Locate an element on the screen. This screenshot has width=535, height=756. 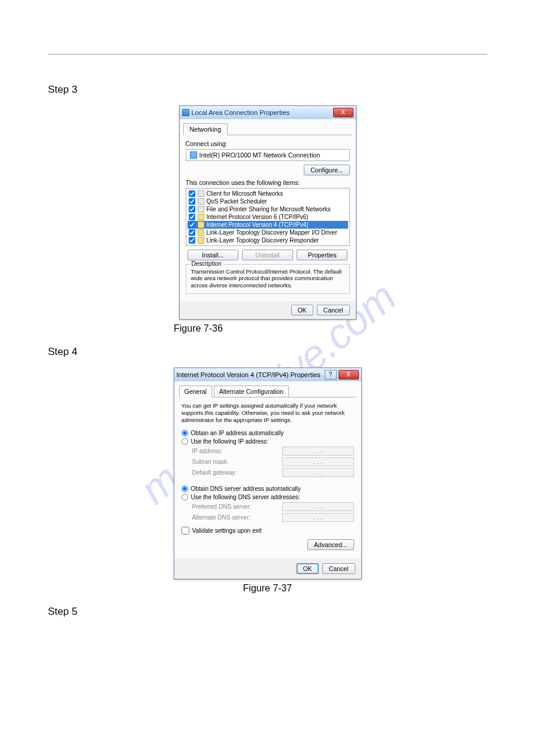
alternate-dns-label: Alternate DNS server: is located at coordinates (222, 517).